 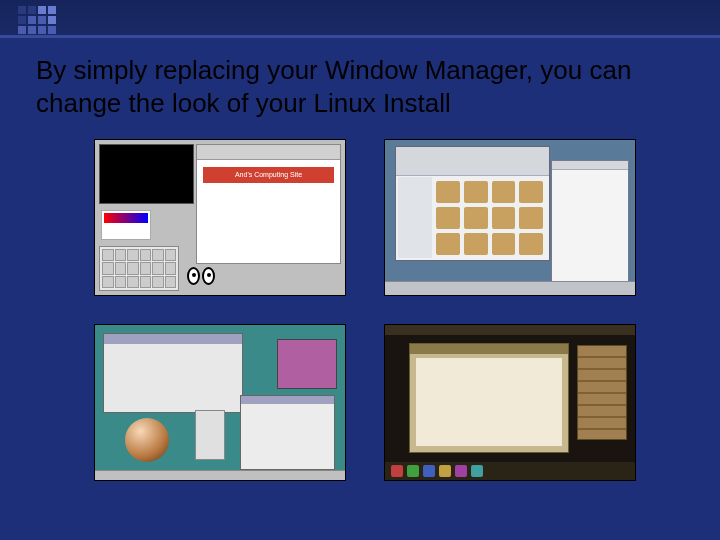 I want to click on file-manager-window, so click(x=472, y=204).